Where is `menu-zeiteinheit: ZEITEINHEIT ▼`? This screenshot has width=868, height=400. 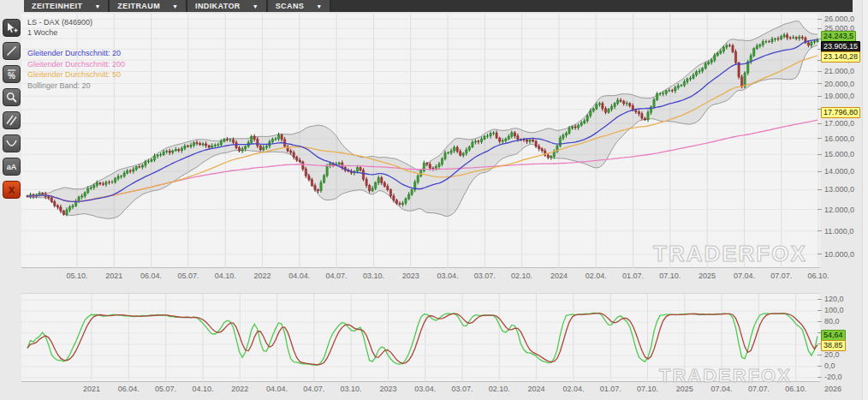 menu-zeiteinheit: ZEITEINHEIT ▼ is located at coordinates (67, 6).